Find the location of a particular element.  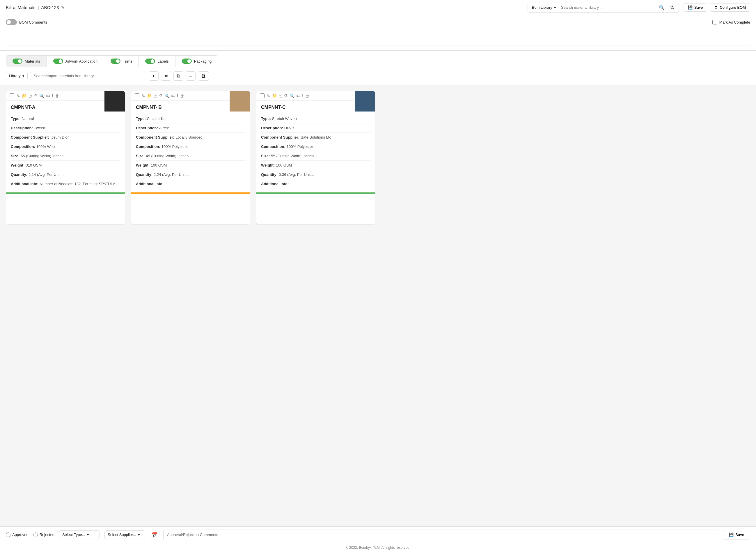

packaging-slider is located at coordinates (187, 61).